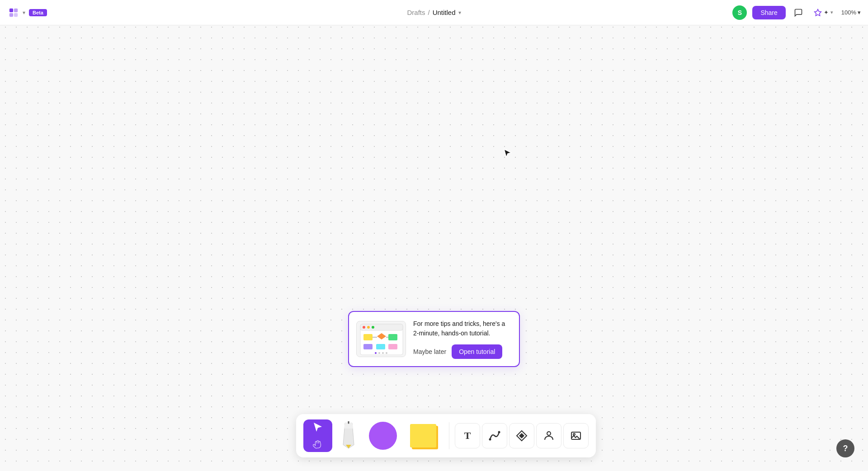 This screenshot has height=471, width=868. Describe the element at coordinates (434, 339) in the screenshot. I see `tutorial-popup: For more tips and tricks, here's a 2-min…` at that location.